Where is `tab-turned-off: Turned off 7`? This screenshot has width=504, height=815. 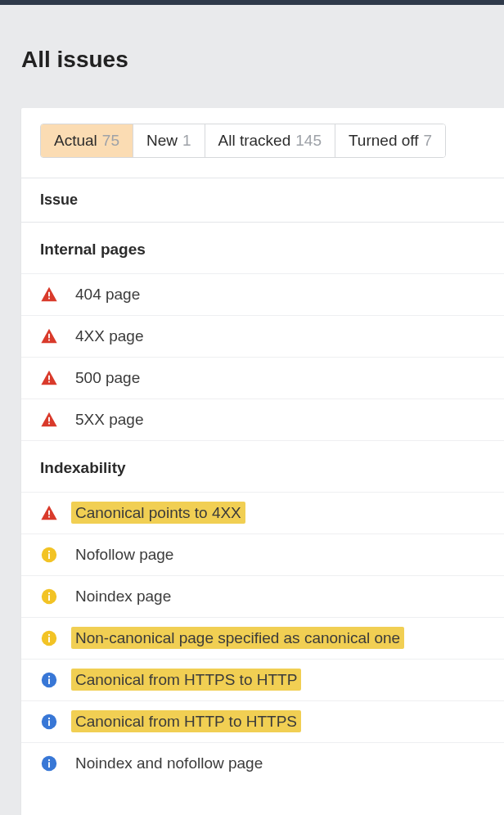
tab-turned-off: Turned off 7 is located at coordinates (390, 141).